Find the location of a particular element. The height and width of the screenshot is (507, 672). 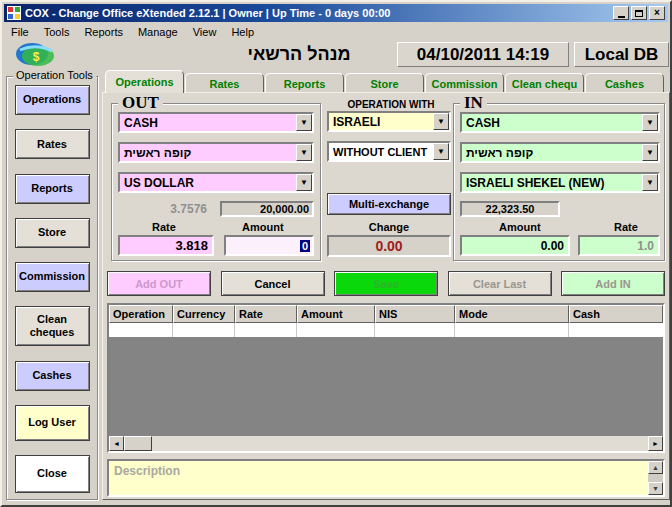

cancel-button: Cancel is located at coordinates (273, 284).